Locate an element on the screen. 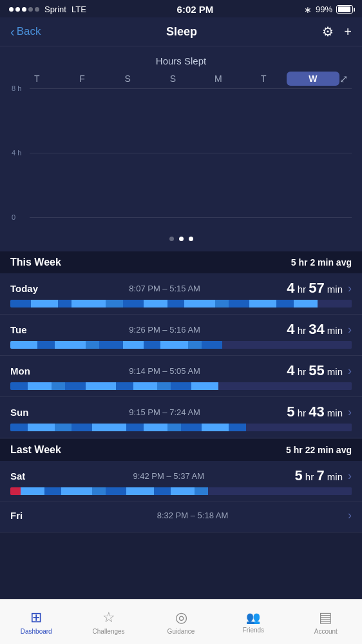  day-label-f: F is located at coordinates (82, 79).